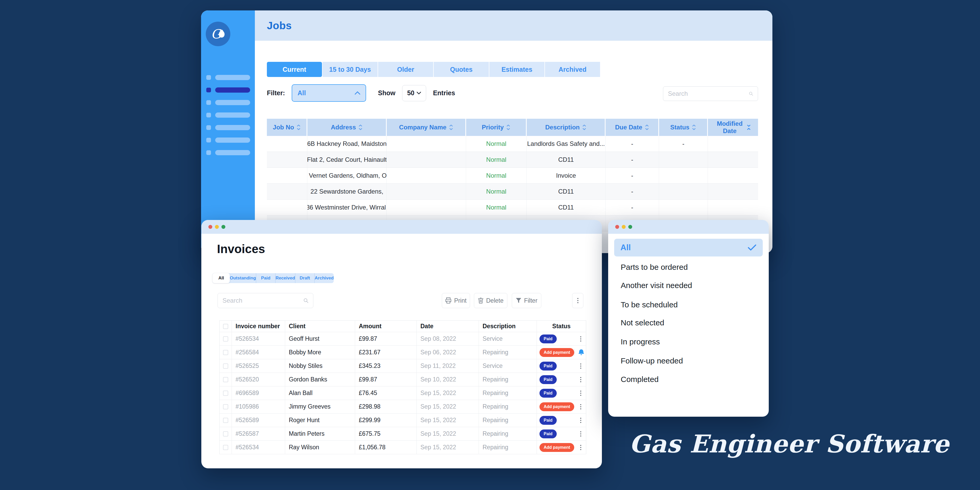 The width and height of the screenshot is (980, 490). What do you see at coordinates (654, 267) in the screenshot?
I see `option-parts-to-be-ordered: Parts to be ordered` at bounding box center [654, 267].